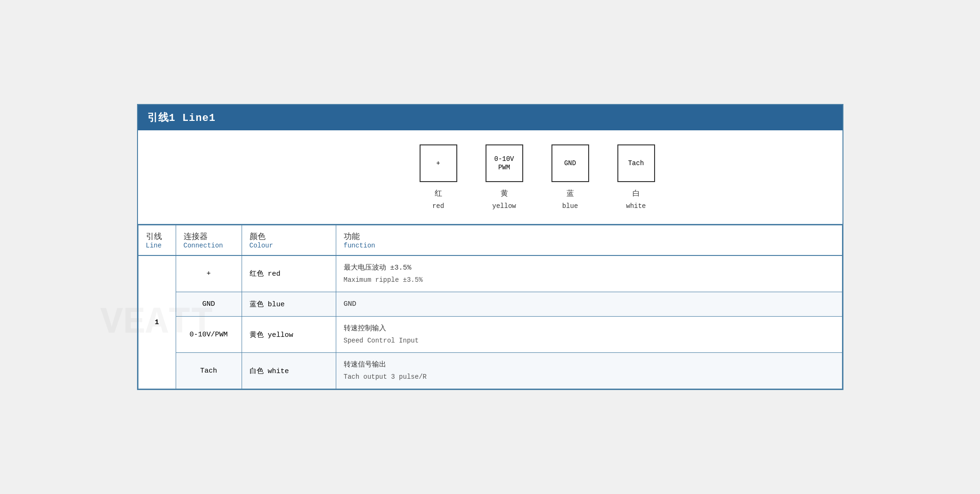 Image resolution: width=980 pixels, height=494 pixels. Describe the element at coordinates (289, 274) in the screenshot. I see `colour-red: 红色 red` at that location.